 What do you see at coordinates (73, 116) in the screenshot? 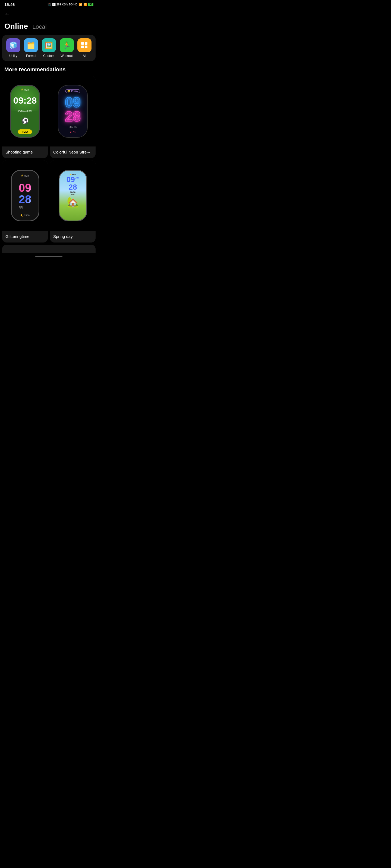
I see `neon-time-28: 28` at bounding box center [73, 116].